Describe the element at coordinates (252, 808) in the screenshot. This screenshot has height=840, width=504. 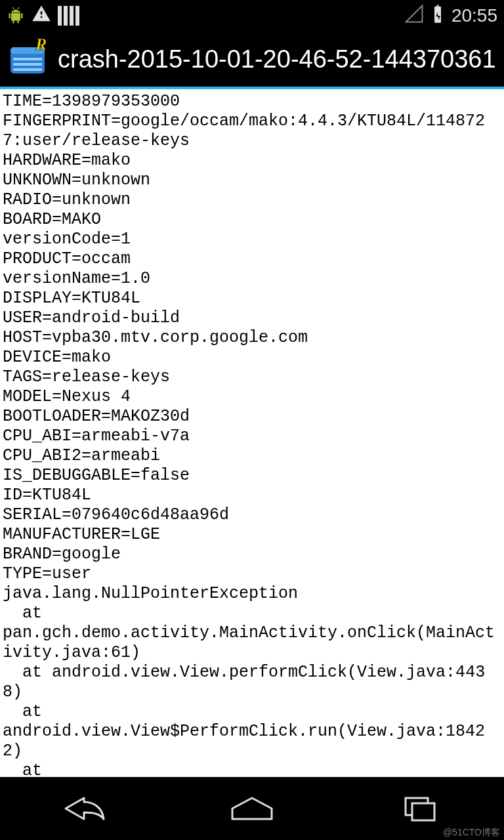
I see `home-button` at that location.